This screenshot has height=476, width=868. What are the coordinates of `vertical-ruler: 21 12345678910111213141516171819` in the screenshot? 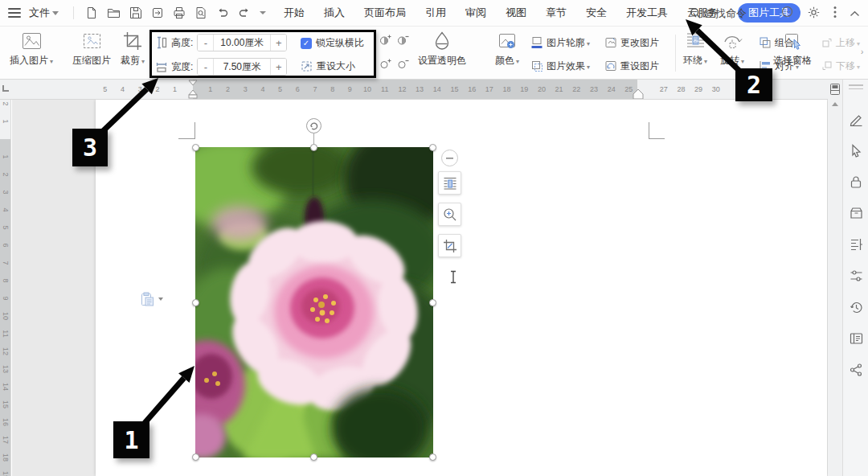 It's located at (6, 288).